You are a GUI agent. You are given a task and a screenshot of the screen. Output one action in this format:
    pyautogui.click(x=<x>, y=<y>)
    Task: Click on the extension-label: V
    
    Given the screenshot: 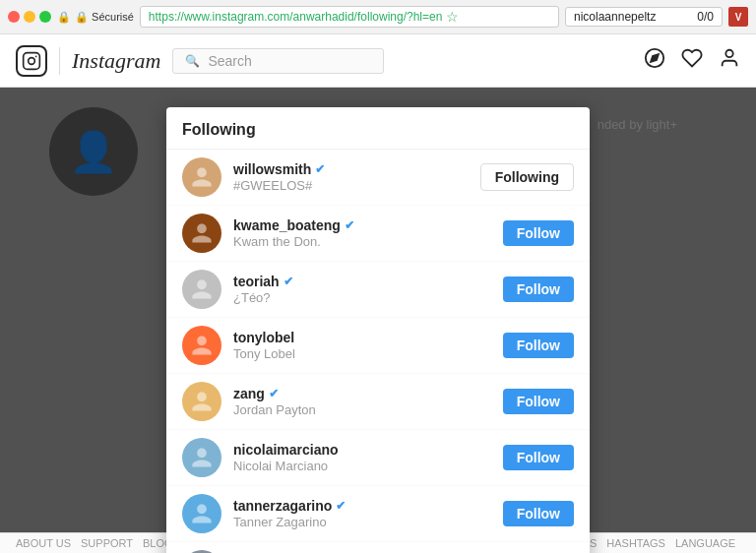 What is the action you would take?
    pyautogui.click(x=738, y=18)
    